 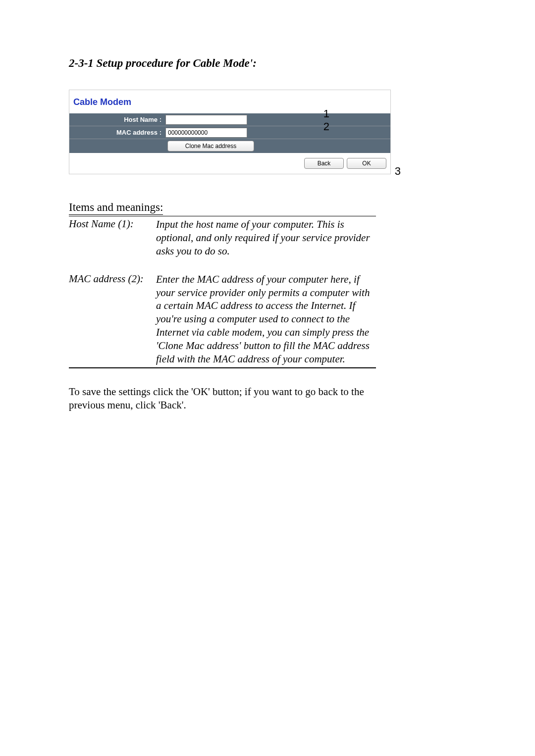 What do you see at coordinates (398, 171) in the screenshot?
I see `callout-3: 3` at bounding box center [398, 171].